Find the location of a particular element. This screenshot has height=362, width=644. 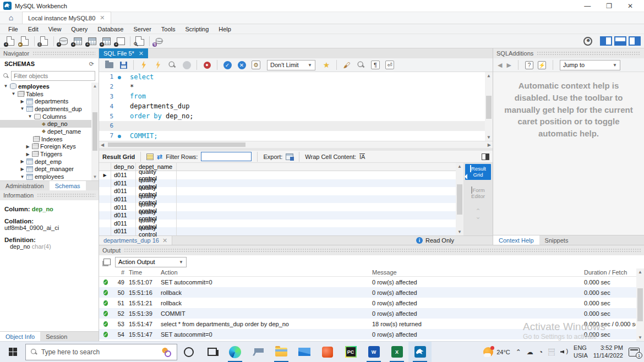

output-vertical-scrollbar: ▲ ▼ is located at coordinates (640, 305).